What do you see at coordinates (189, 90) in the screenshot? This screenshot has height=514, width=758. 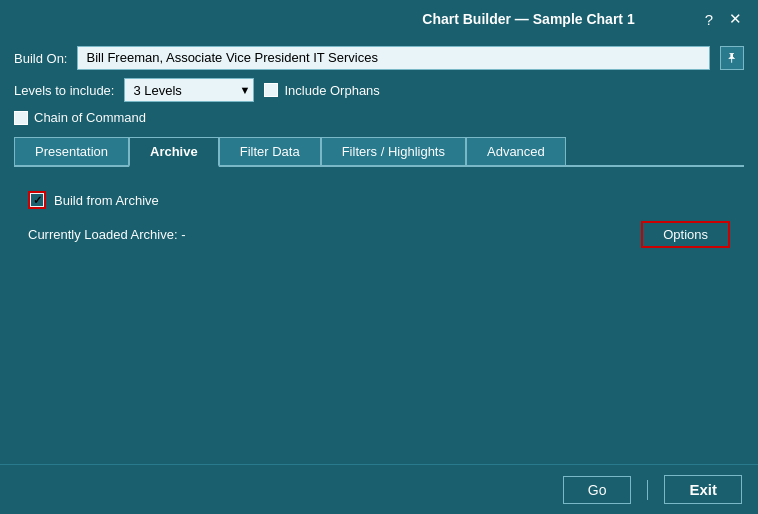 I see `levels-dropdown: 3 Levels 1 Level 2 Levels 4 Levels 5 Lev…` at bounding box center [189, 90].